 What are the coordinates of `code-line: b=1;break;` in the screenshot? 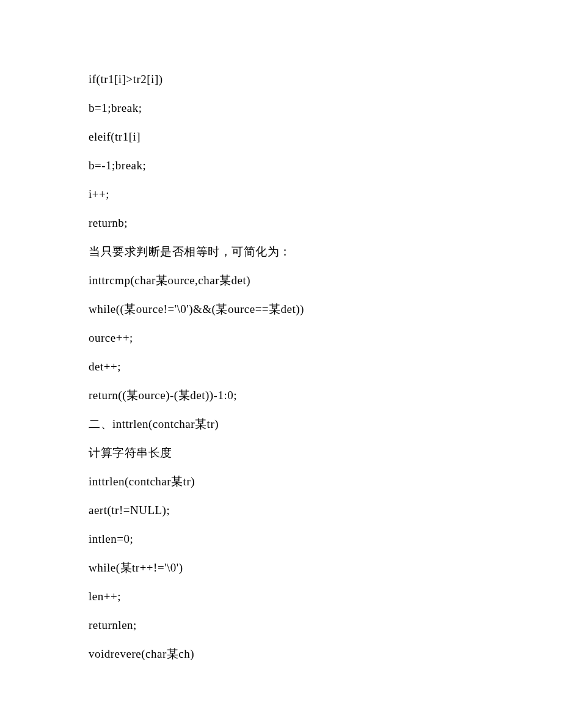 It's located at (281, 108).